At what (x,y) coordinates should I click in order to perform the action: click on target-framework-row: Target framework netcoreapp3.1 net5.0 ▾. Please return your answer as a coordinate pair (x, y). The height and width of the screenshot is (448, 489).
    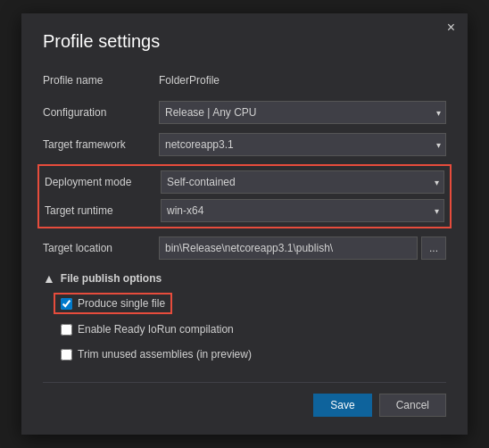
    Looking at the image, I should click on (244, 145).